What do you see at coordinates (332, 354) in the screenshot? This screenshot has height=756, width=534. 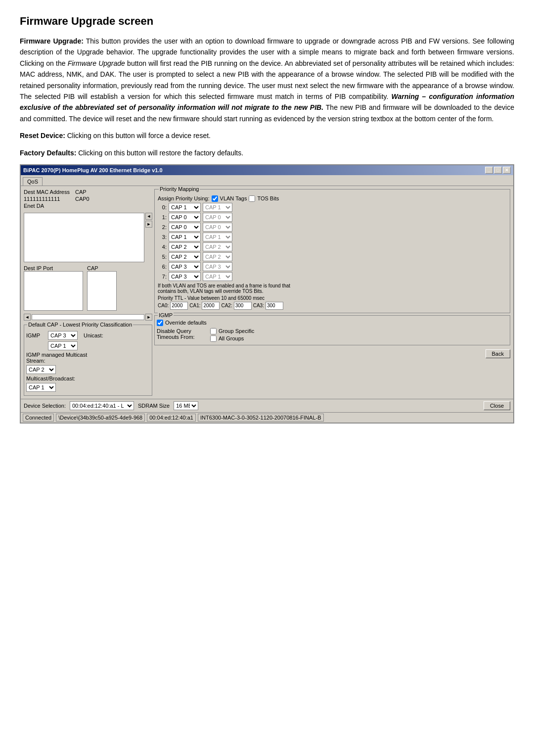 I see `back-button-area: Back` at bounding box center [332, 354].